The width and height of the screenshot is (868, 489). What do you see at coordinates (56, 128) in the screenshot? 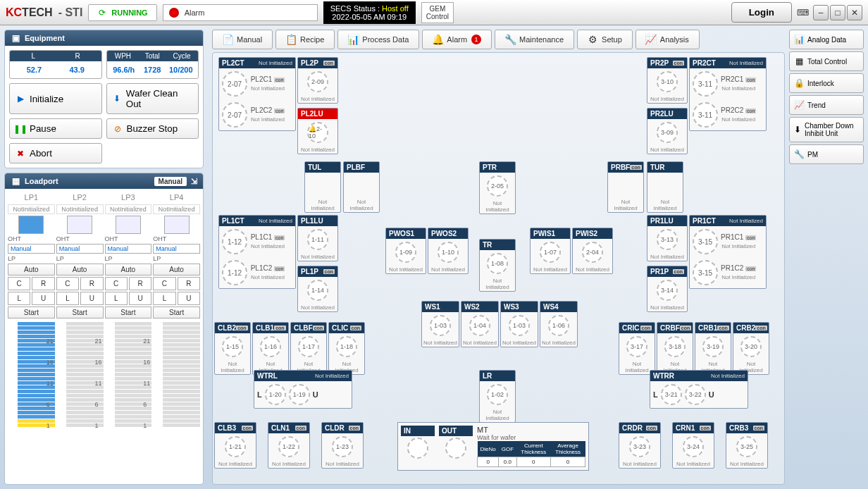
I see `pause-button: ❚❚Pause` at bounding box center [56, 128].